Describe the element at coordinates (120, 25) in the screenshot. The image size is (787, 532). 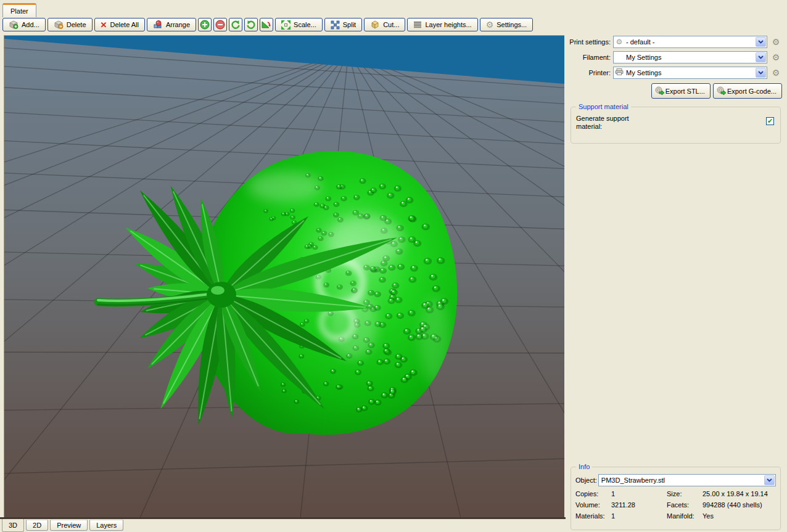
I see `delete-all-button: ✕ Delete All` at that location.